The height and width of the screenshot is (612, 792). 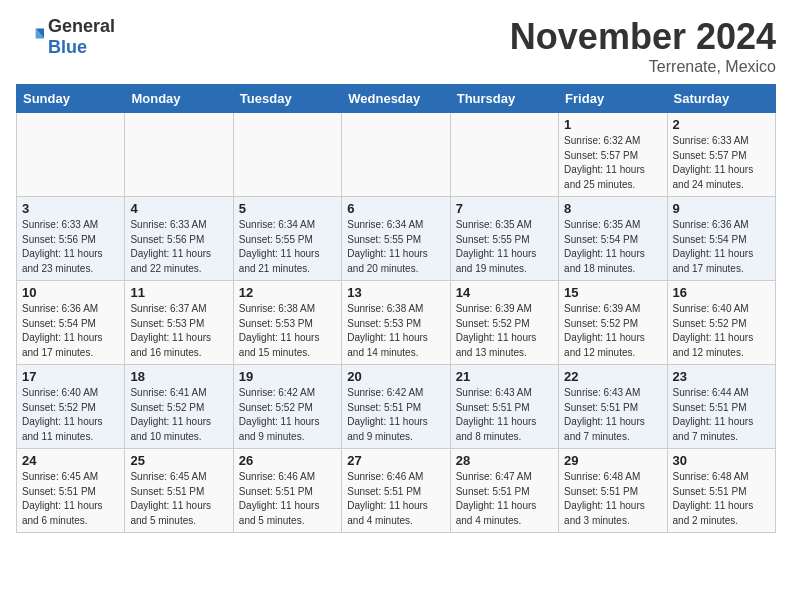 What do you see at coordinates (396, 323) in the screenshot?
I see `week-row-3: 10Sunrise: 6:36 AM Sunset: 5:54 PM Dayli…` at bounding box center [396, 323].